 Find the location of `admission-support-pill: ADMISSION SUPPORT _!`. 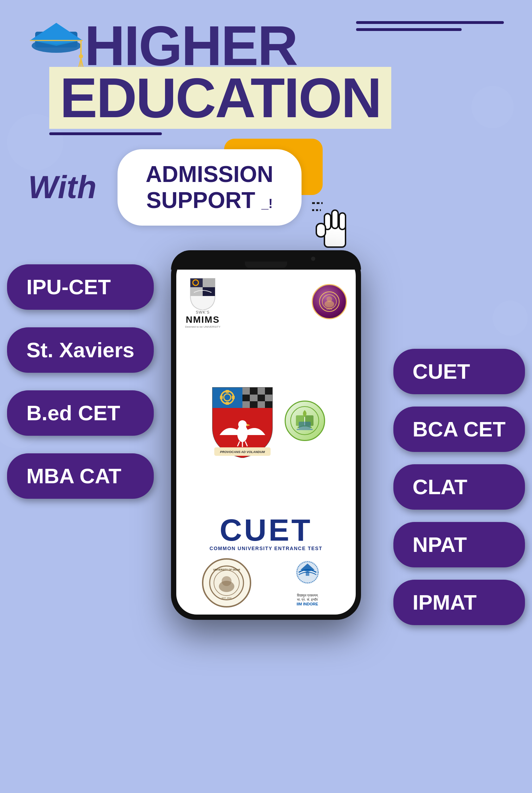

admission-support-pill: ADMISSION SUPPORT _! is located at coordinates (210, 187).